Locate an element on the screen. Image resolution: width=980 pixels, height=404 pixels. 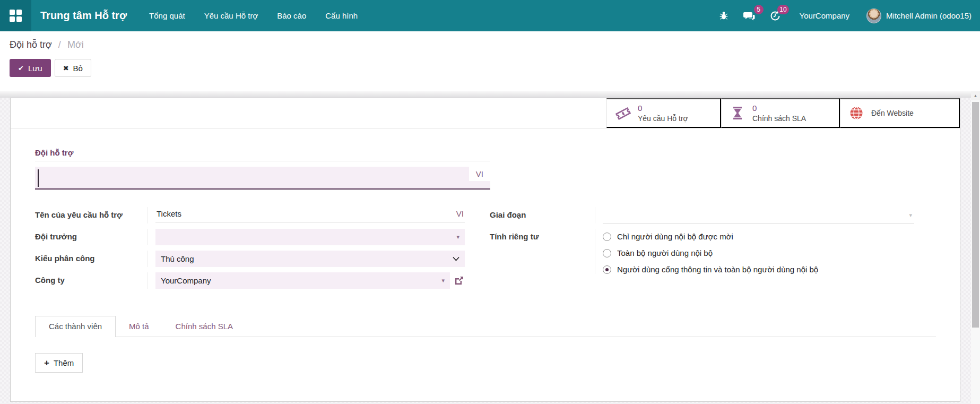
breadcrumb-parent: Đội hỗ trợ is located at coordinates (31, 45).